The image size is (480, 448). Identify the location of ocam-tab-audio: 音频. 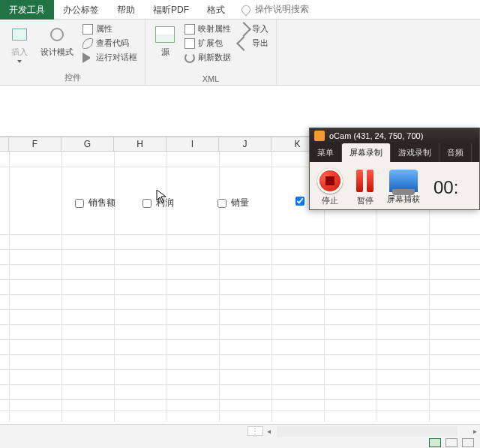
(456, 153).